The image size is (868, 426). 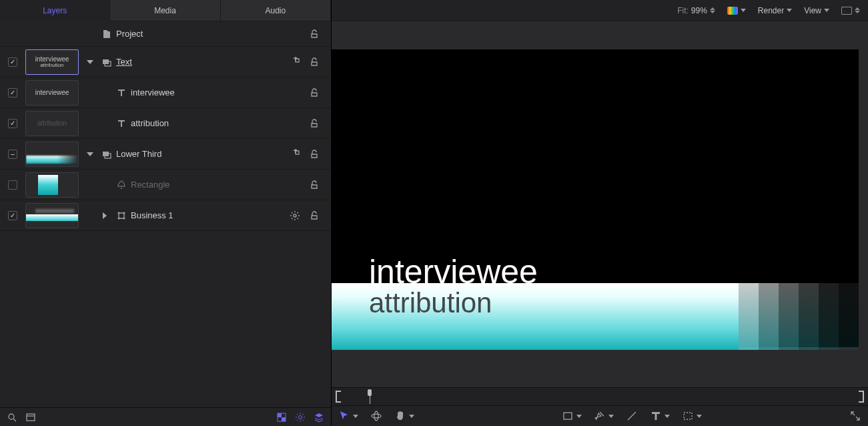 I want to click on layer-attribution: attribution attribution, so click(x=165, y=124).